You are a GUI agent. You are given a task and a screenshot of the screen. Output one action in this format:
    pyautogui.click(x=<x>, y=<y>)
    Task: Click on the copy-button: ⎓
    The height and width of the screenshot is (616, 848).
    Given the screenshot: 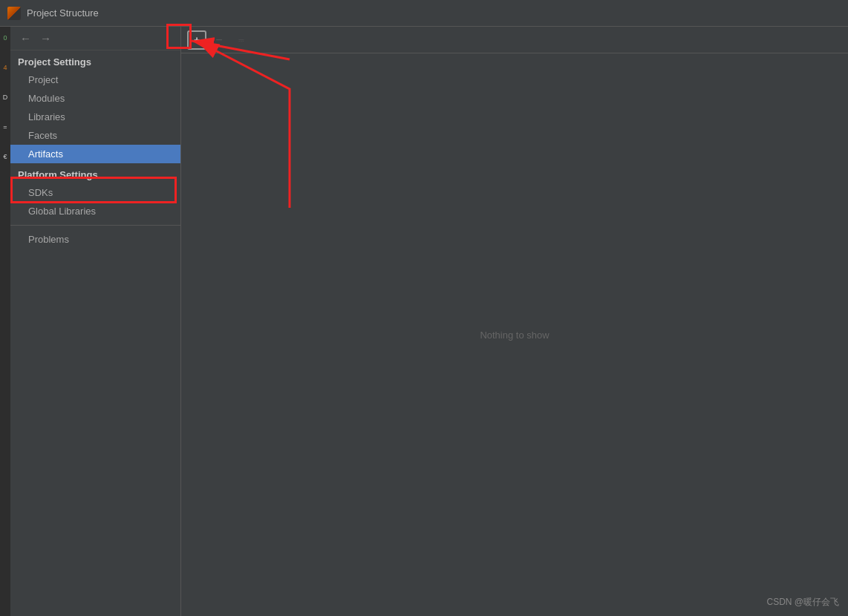 What is the action you would take?
    pyautogui.click(x=241, y=40)
    